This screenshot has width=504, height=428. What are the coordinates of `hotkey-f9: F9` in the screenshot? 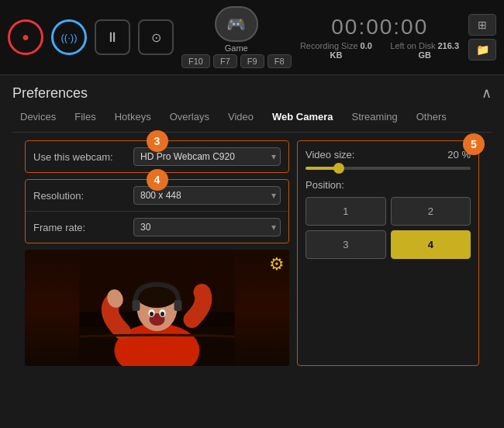 It's located at (253, 61).